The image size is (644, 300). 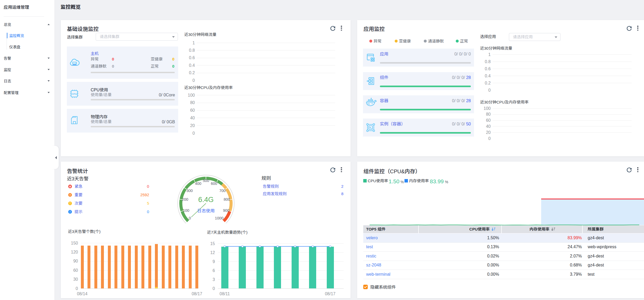 What do you see at coordinates (222, 191) in the screenshot?
I see `svg-text: 700` at bounding box center [222, 191].